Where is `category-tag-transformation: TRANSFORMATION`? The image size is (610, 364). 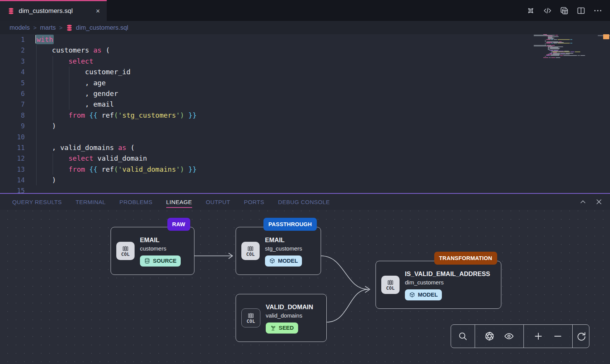
category-tag-transformation: TRANSFORMATION is located at coordinates (466, 258).